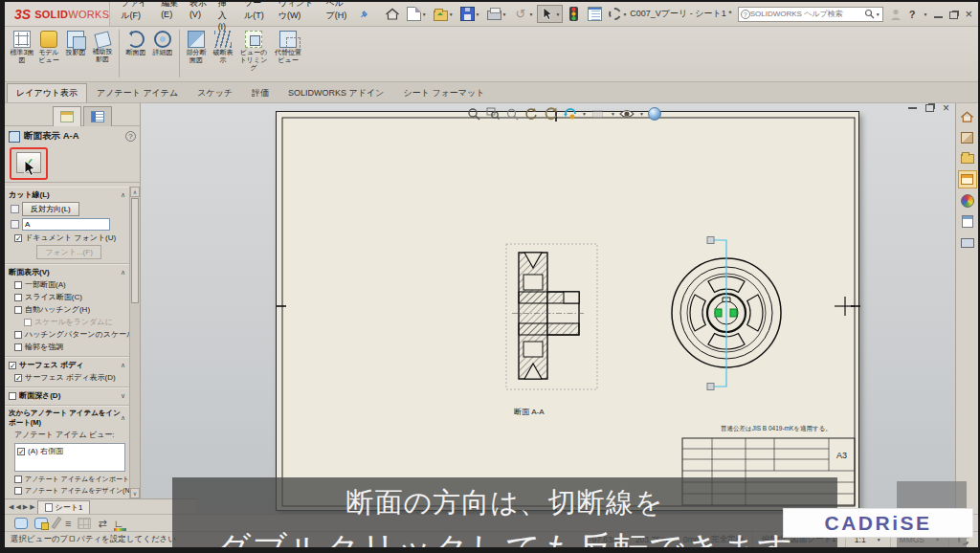 Image resolution: width=980 pixels, height=553 pixels. Describe the element at coordinates (718, 313) in the screenshot. I see `cut-line-green-handle-left` at that location.